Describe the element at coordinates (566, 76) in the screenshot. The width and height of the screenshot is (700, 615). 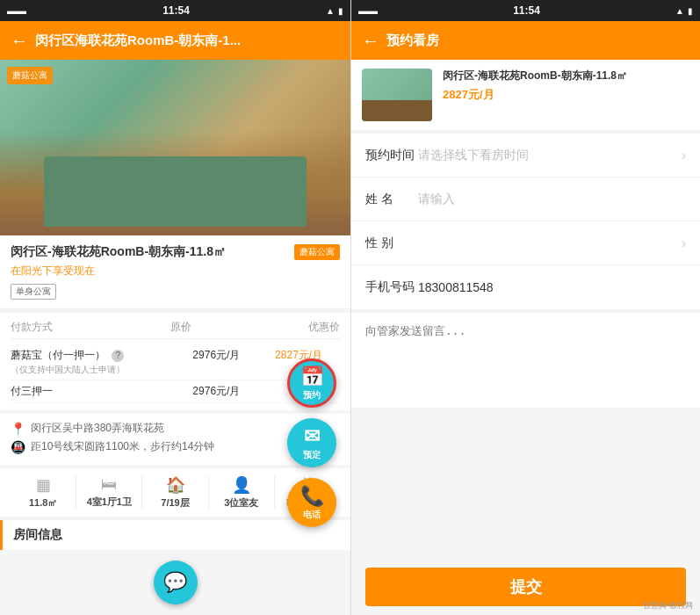
I see `property-name: 闵行区-海联花苑RoomB-朝东南-11.8㎡` at that location.